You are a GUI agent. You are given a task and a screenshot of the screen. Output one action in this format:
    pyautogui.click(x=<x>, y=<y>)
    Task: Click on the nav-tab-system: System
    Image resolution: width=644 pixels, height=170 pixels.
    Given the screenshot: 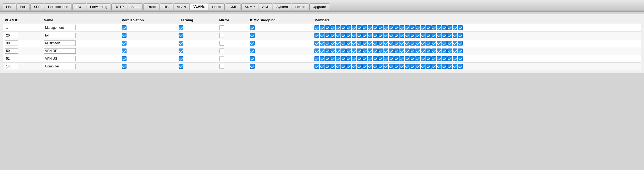 What is the action you would take?
    pyautogui.click(x=282, y=7)
    